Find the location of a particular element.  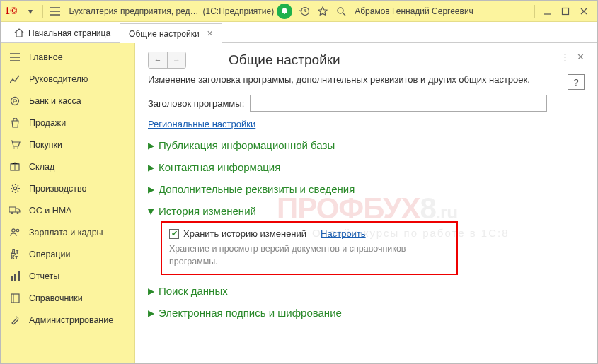

tab-label: Начальная страница is located at coordinates (69, 33).